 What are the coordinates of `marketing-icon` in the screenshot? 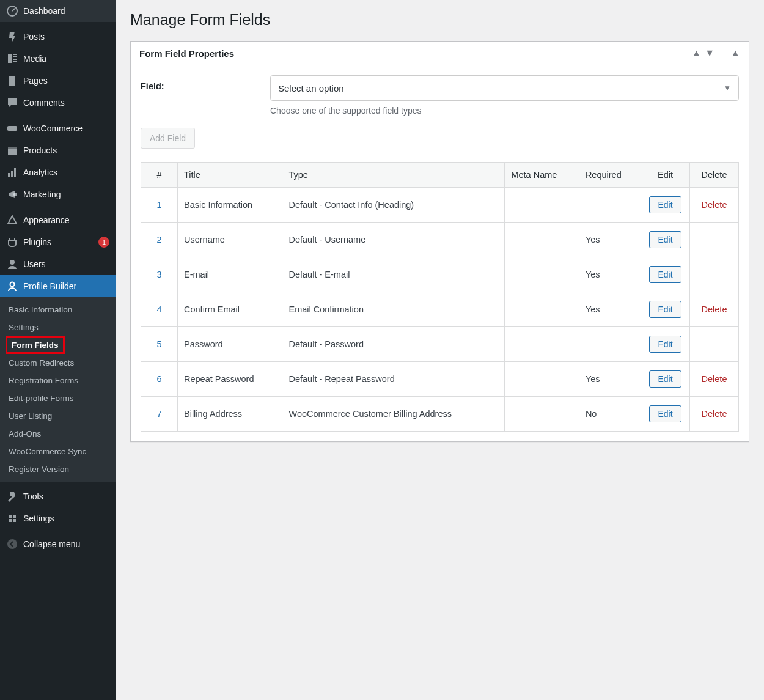 It's located at (12, 194).